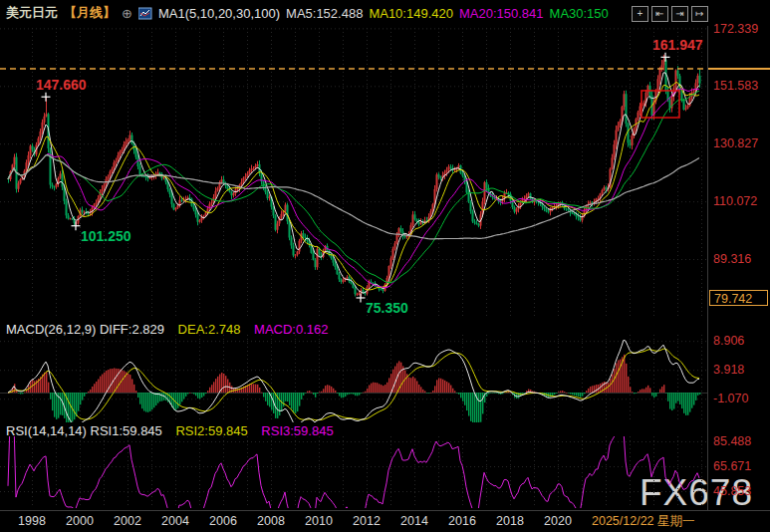 The height and width of the screenshot is (532, 770). What do you see at coordinates (414, 521) in the screenshot?
I see `year-label: 2014` at bounding box center [414, 521].